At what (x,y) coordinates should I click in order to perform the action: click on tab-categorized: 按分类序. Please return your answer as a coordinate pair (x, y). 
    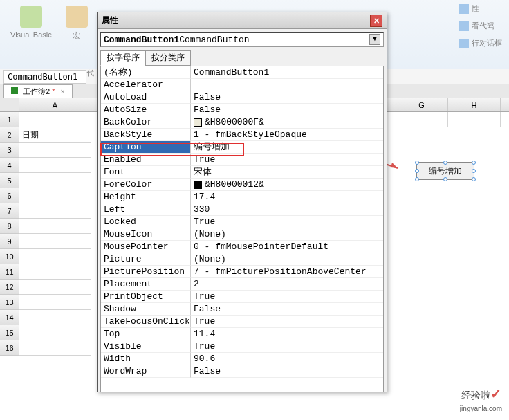
    Looking at the image, I should click on (168, 58).